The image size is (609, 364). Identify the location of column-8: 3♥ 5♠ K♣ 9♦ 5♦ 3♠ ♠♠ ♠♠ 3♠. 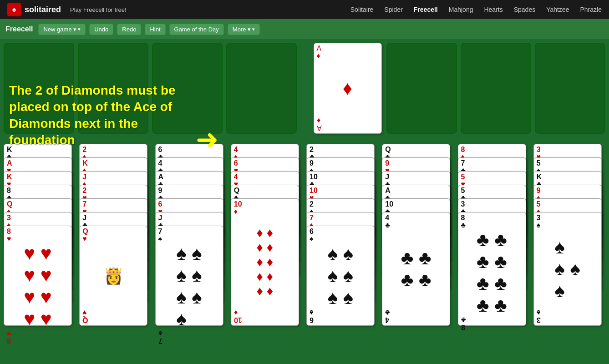
(569, 246).